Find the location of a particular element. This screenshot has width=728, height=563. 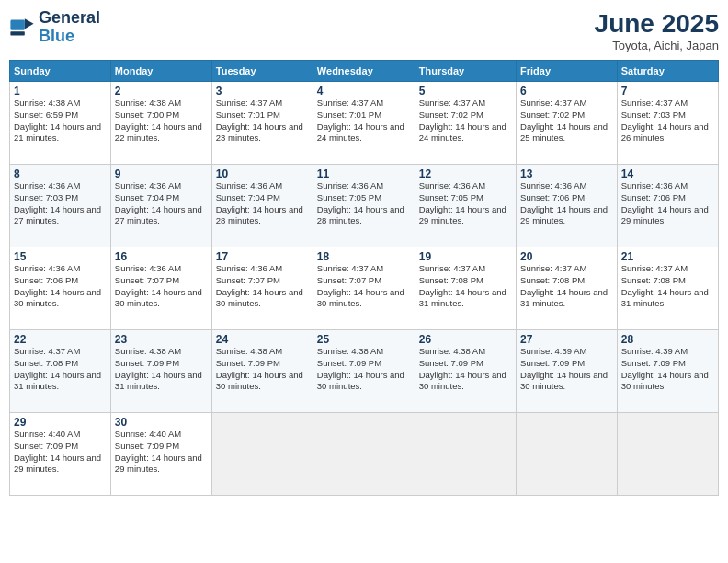

calendar-week-row: 22Sunrise: 4:37 AMSunset: 7:08 PMDayligh… is located at coordinates (364, 372).